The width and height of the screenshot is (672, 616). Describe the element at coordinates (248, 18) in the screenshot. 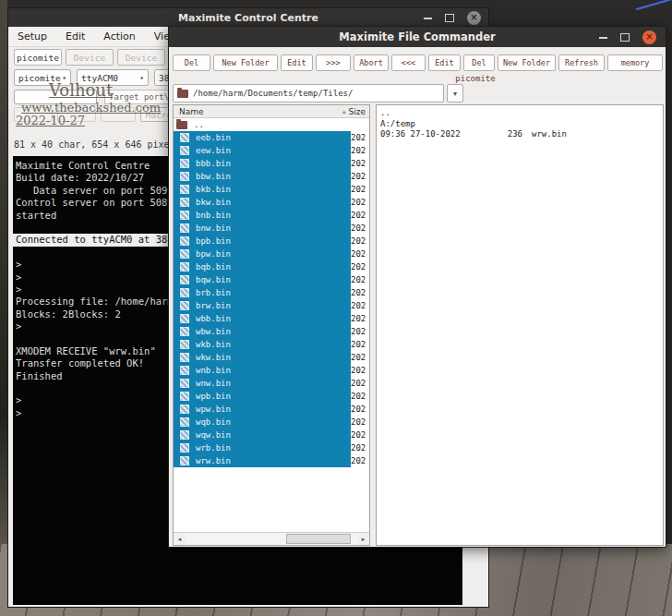

I see `control-centre-title: Maximite Control Centre` at that location.